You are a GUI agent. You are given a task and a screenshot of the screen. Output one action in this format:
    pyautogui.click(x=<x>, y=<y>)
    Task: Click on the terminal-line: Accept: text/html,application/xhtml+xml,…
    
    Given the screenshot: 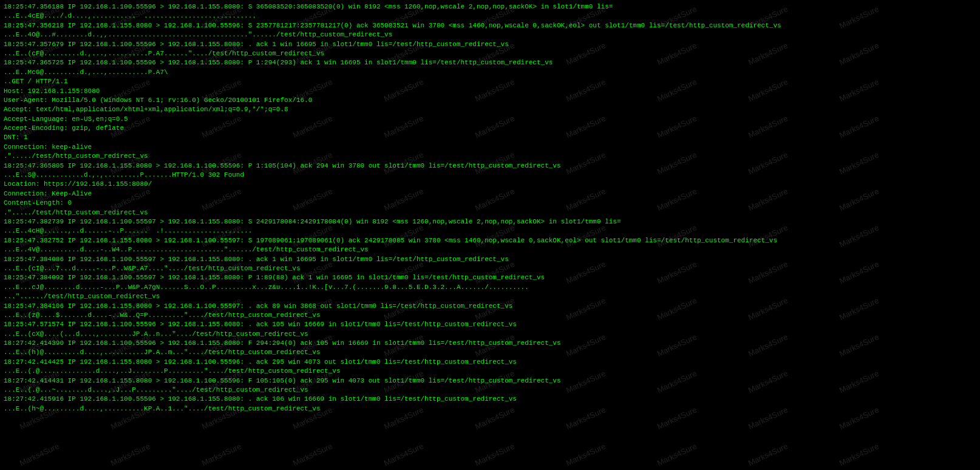 What is the action you would take?
    pyautogui.click(x=490, y=109)
    